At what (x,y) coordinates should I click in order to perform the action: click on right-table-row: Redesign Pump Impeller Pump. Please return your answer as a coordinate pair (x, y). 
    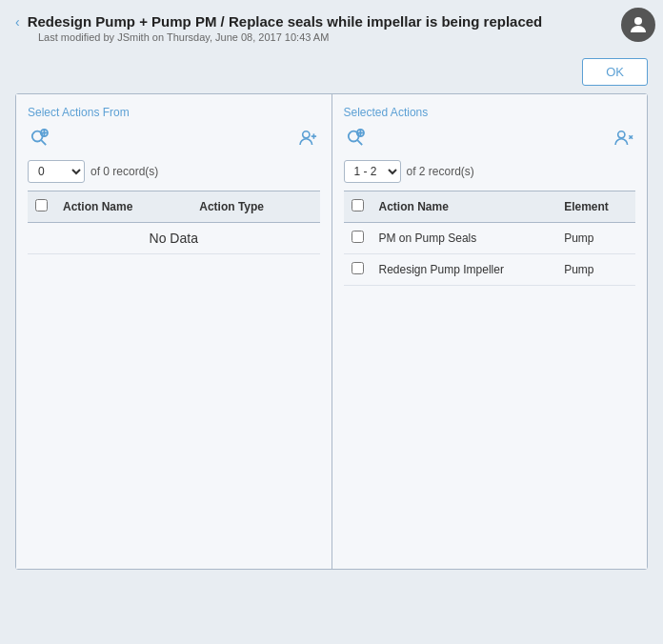
    Looking at the image, I should click on (490, 271).